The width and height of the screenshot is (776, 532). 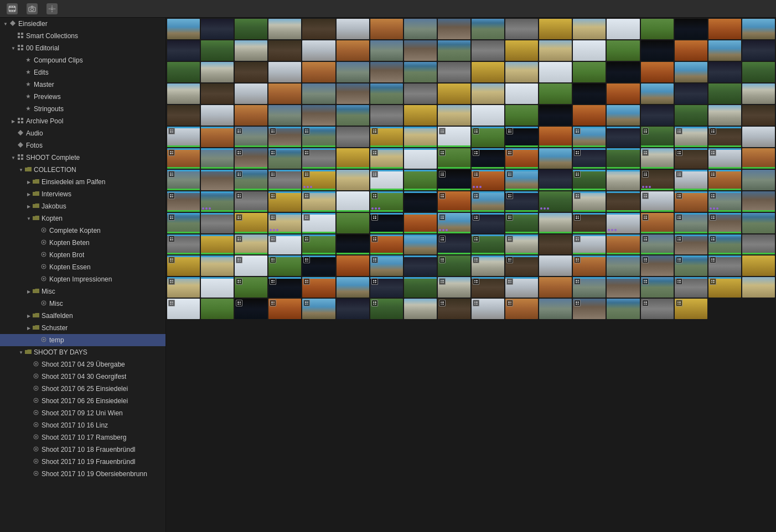 I want to click on sidebar-item-audio: Audio, so click(x=83, y=133).